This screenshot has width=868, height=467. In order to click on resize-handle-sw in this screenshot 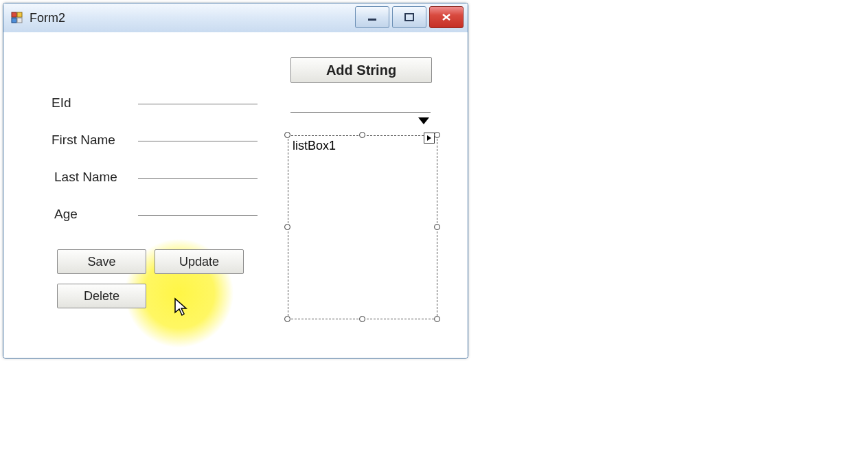, I will do `click(287, 319)`.